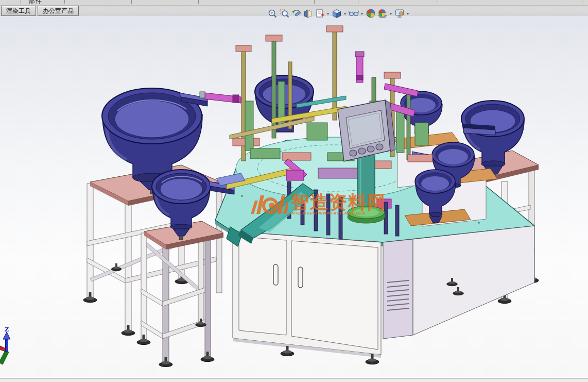 This screenshot has height=382, width=588. Describe the element at coordinates (294, 380) in the screenshot. I see `status-bar-edge` at that location.